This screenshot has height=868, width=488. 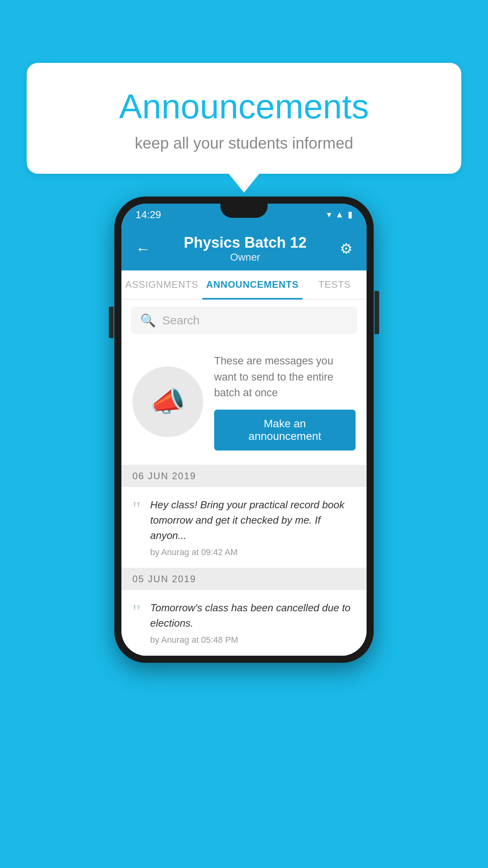 What do you see at coordinates (244, 623) in the screenshot?
I see `announcement-item-2: " Tomorrow's class has been cancelled du…` at bounding box center [244, 623].